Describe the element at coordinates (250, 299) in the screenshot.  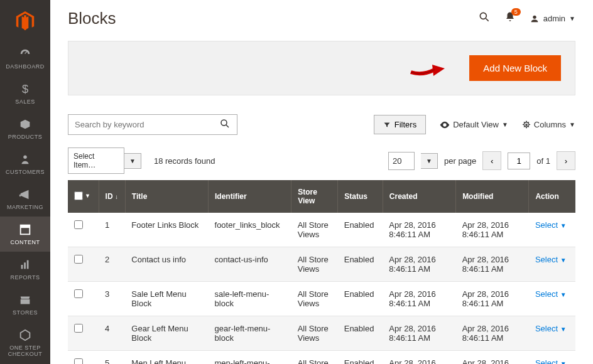
I see `cell-identifier: sale-left-menu-block` at that location.